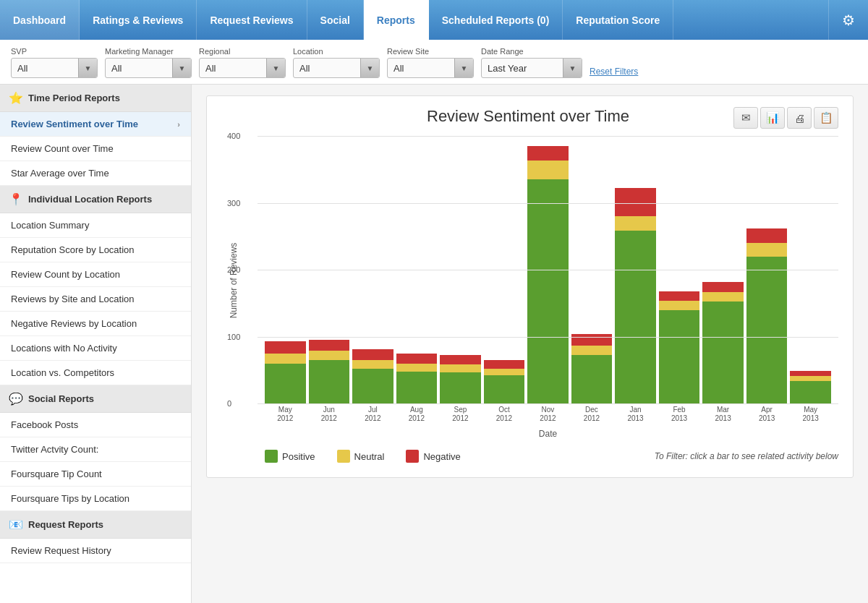 The image size is (868, 603). Describe the element at coordinates (252, 20) in the screenshot. I see `nav-request-reviews: Request Reviews` at that location.